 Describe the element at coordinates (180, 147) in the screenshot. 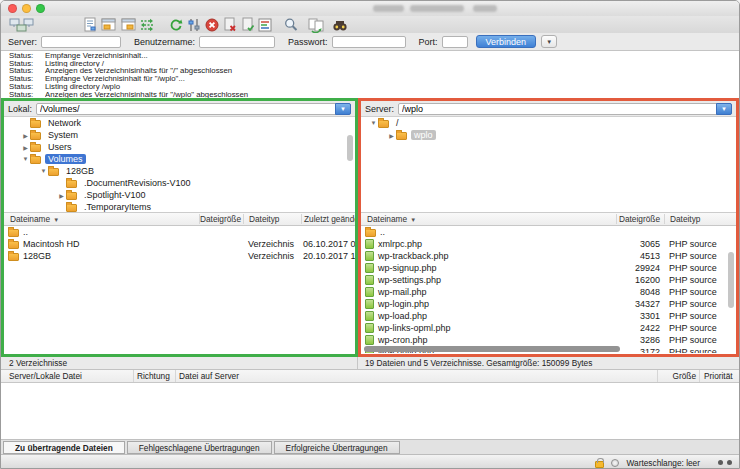

I see `tree-item: ▶Users` at that location.